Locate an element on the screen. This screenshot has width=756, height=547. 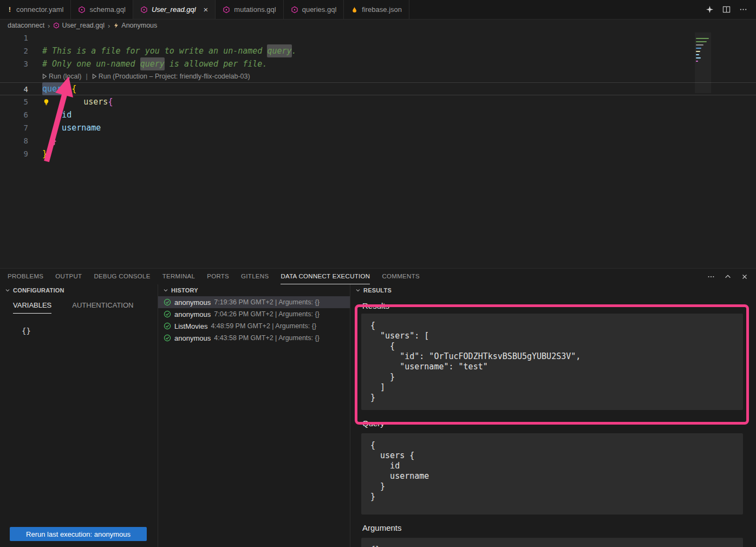
configuration-subtabs: VARIABLES AUTHENTICATION is located at coordinates (79, 306).